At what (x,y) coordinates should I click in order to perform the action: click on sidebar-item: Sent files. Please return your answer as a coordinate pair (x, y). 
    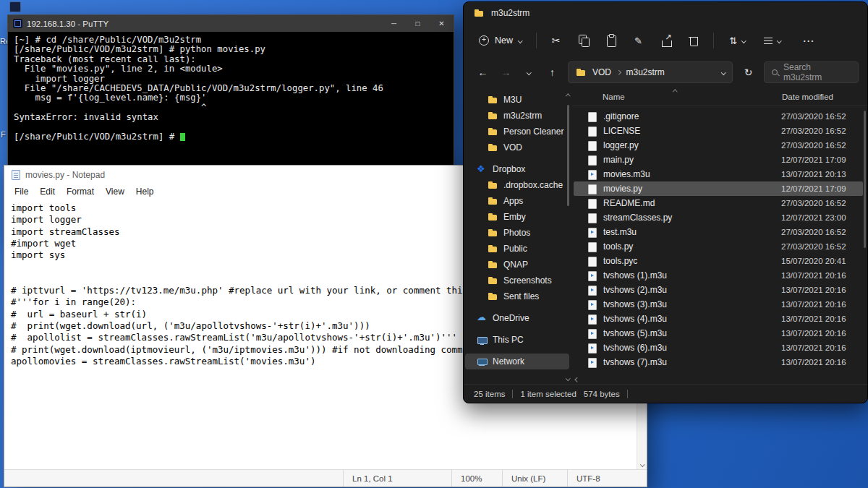
    Looking at the image, I should click on (517, 296).